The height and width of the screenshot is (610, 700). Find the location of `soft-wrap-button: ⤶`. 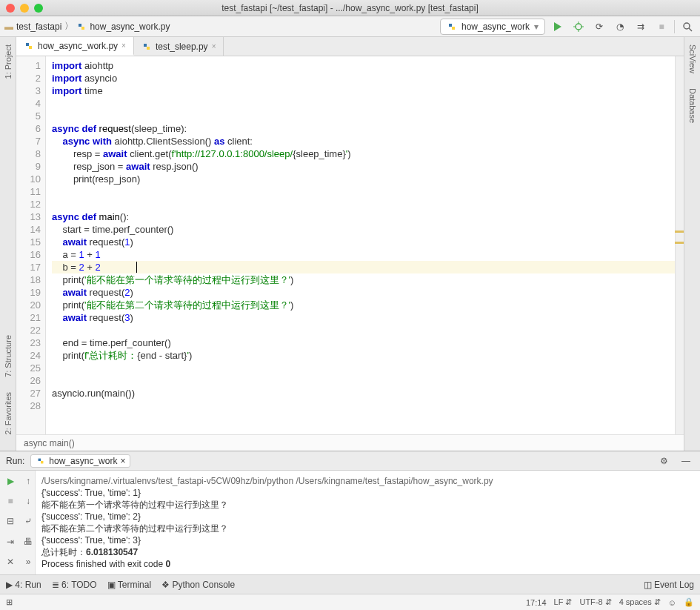

soft-wrap-button: ⤶ is located at coordinates (28, 521).